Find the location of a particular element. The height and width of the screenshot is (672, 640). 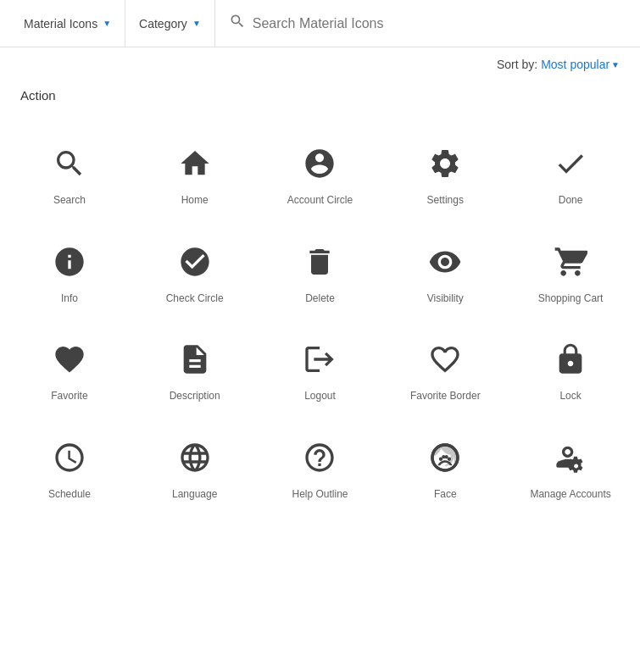

face-label: Face is located at coordinates (446, 495).